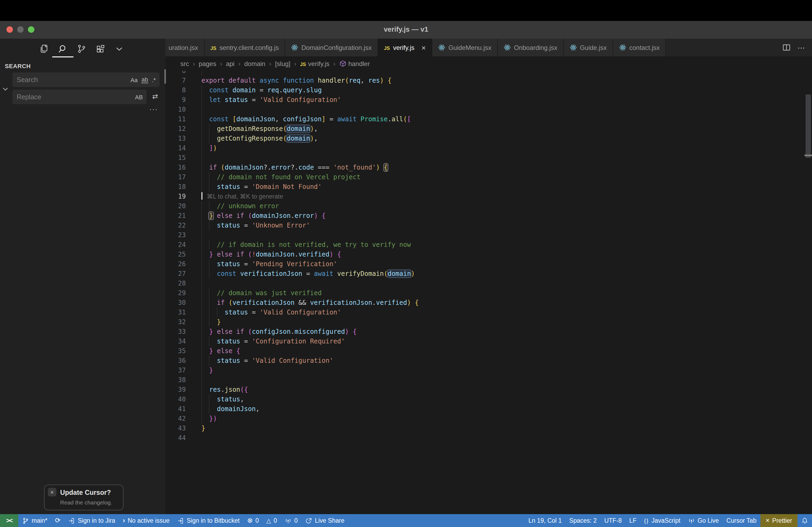  What do you see at coordinates (805, 521) in the screenshot?
I see `statusbar-notifications-bell` at bounding box center [805, 521].